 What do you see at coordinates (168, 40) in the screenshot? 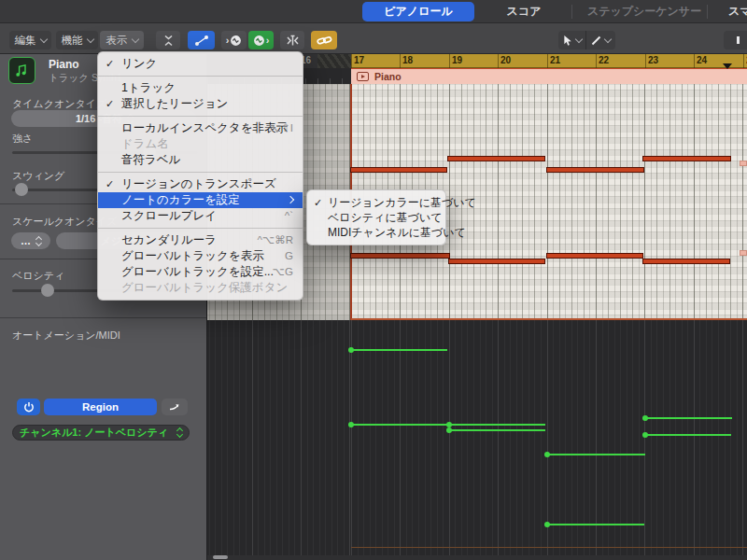
I see `collapse-vertical-button` at bounding box center [168, 40].